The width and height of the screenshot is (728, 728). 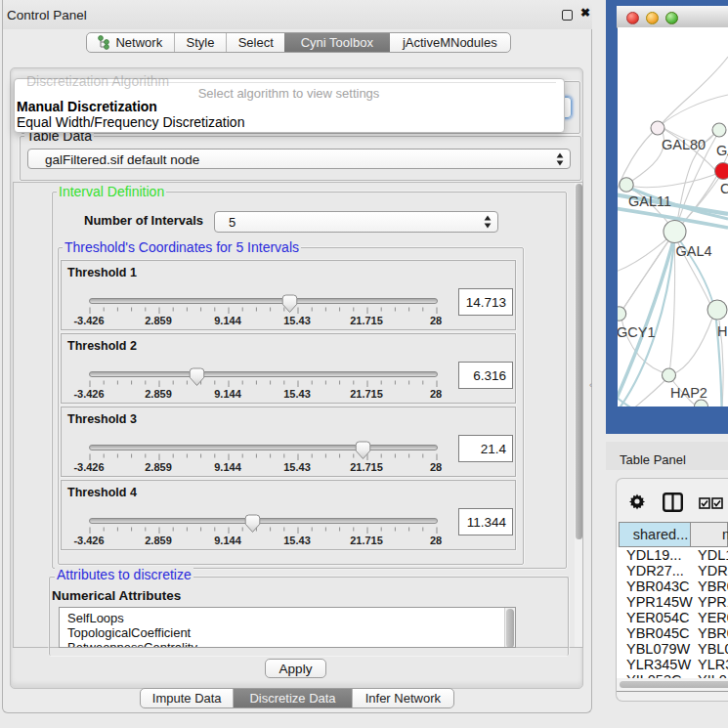 What do you see at coordinates (650, 201) in the screenshot?
I see `svg-text: GAL11` at bounding box center [650, 201].